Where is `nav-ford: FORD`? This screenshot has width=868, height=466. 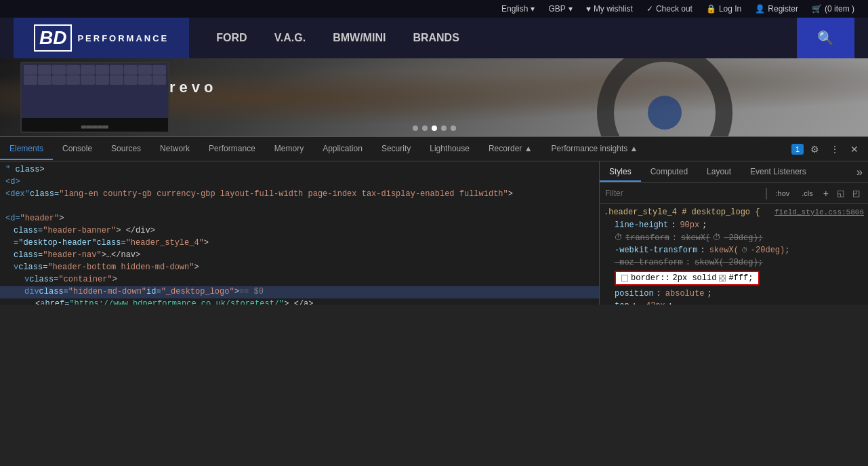 nav-ford: FORD is located at coordinates (232, 38).